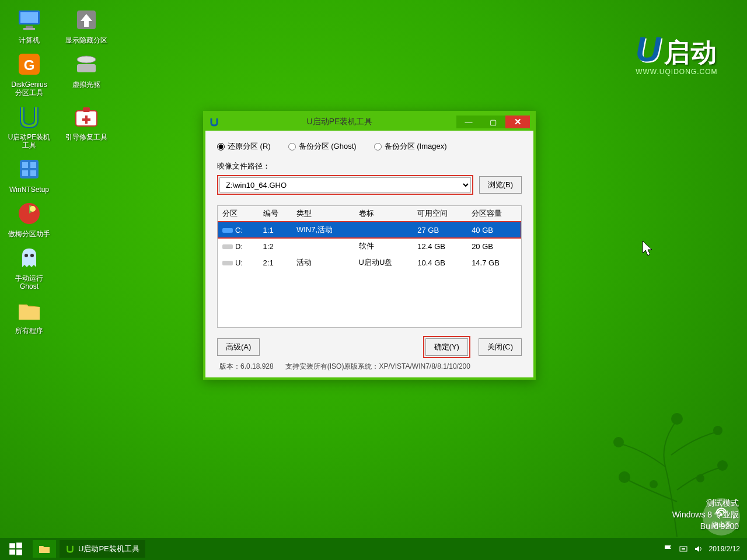 Image resolution: width=747 pixels, height=560 pixels. Describe the element at coordinates (378, 366) in the screenshot. I see `support-label: 支持安装所有(ISO)原版系统：XP/VISTA/WIN7/8/8.1/10/2…` at that location.